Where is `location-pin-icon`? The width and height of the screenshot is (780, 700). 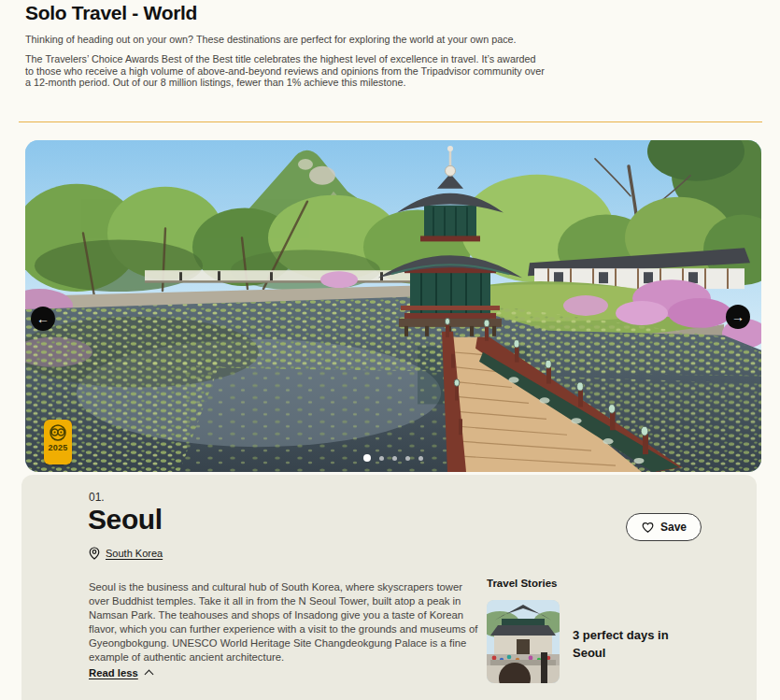
location-pin-icon is located at coordinates (94, 553).